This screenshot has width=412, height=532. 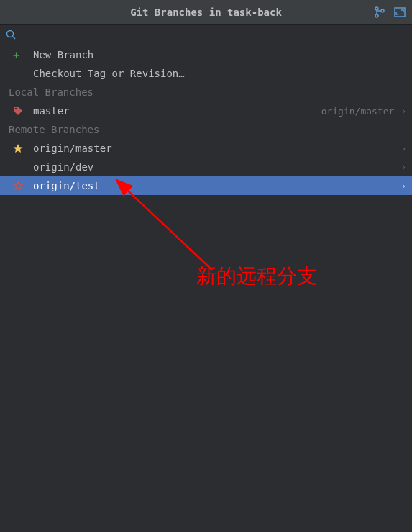 I want to click on searchbar, so click(x=206, y=35).